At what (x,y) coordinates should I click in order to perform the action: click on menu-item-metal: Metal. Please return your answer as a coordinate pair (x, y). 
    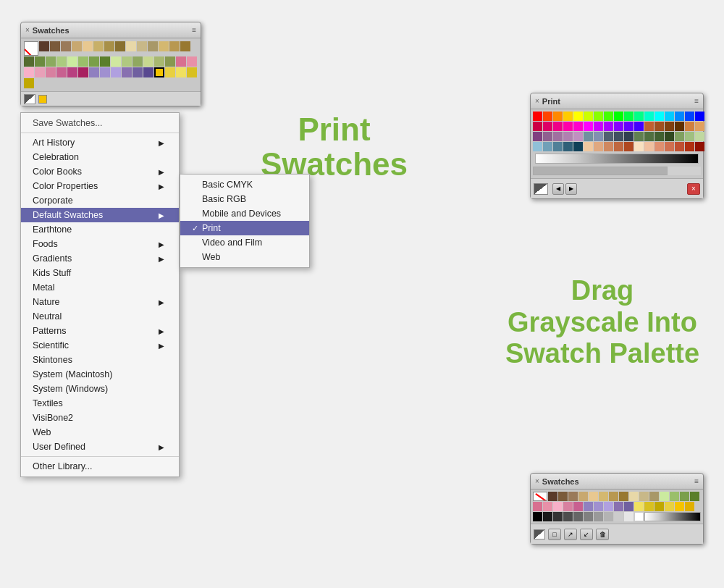
    Looking at the image, I should click on (100, 287).